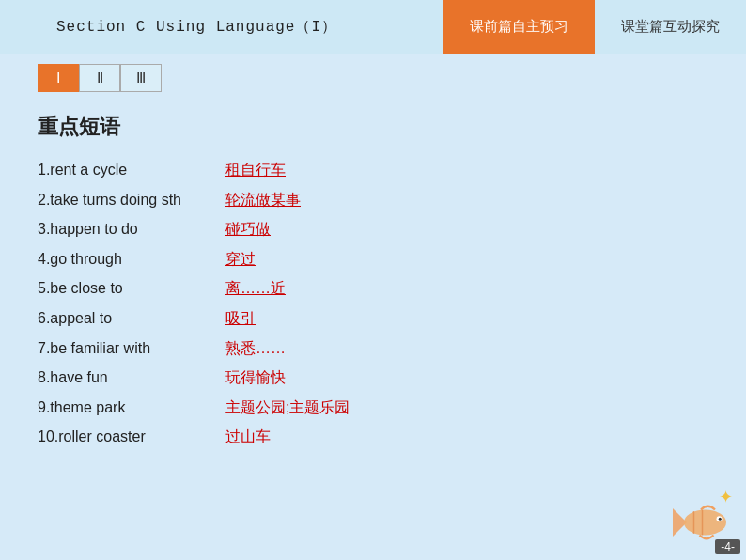 This screenshot has height=560, width=746. What do you see at coordinates (373, 349) in the screenshot?
I see `vocab-item: 7.be familiar with熟悉……` at bounding box center [373, 349].